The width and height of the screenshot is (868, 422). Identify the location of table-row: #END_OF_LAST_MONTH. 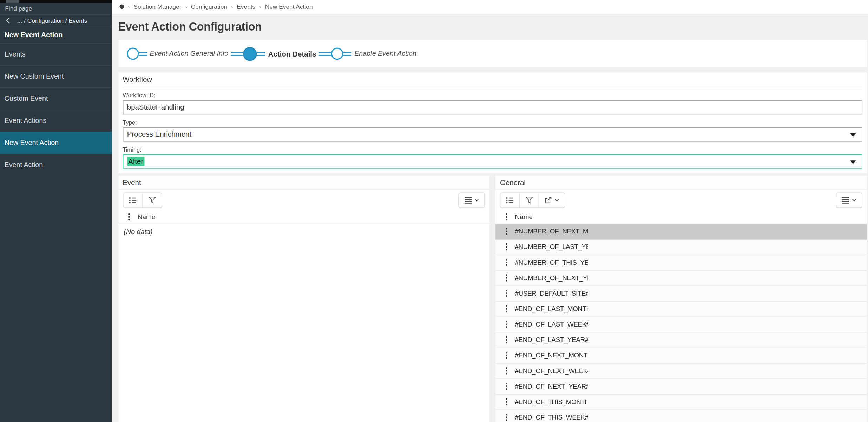
(681, 309).